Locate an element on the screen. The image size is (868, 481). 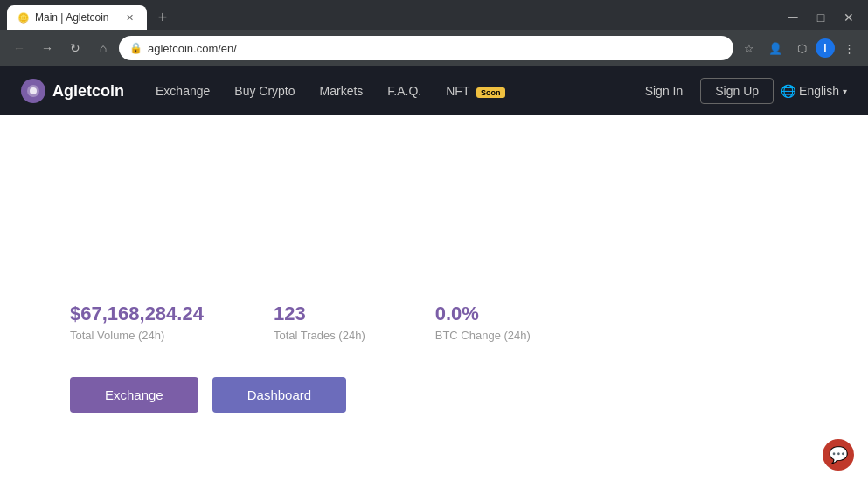
language-label: English is located at coordinates (819, 91).